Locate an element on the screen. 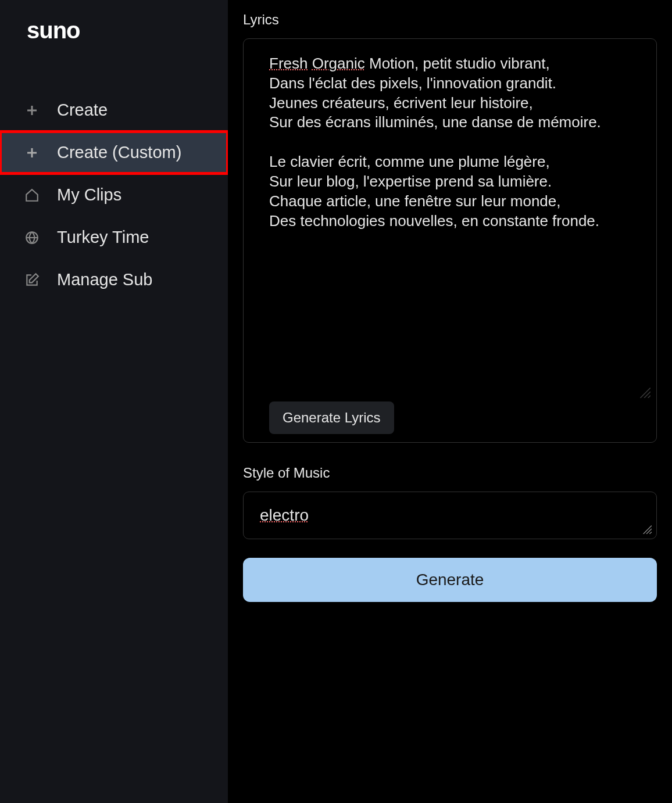 The height and width of the screenshot is (803, 672). generate-lyrics-button: Generate Lyrics is located at coordinates (331, 418).